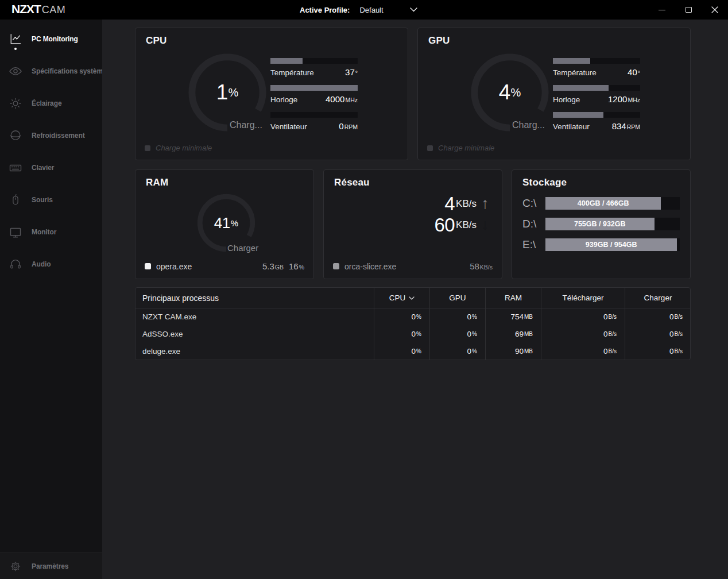 The width and height of the screenshot is (728, 579). I want to click on cpu-fan-bar, so click(314, 115).